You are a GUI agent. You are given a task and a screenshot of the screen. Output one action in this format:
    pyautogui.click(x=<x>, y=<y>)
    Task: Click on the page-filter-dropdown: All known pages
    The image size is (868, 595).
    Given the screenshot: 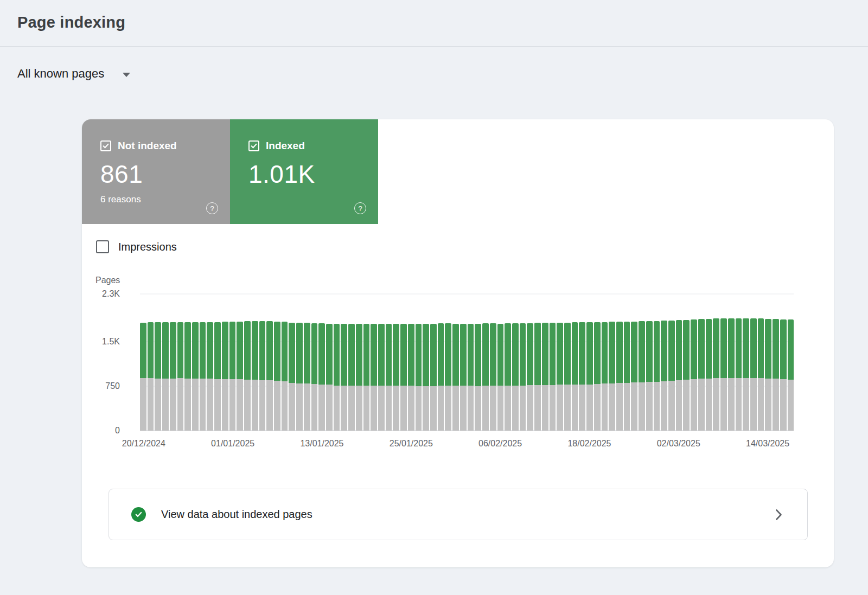 What is the action you would take?
    pyautogui.click(x=74, y=74)
    